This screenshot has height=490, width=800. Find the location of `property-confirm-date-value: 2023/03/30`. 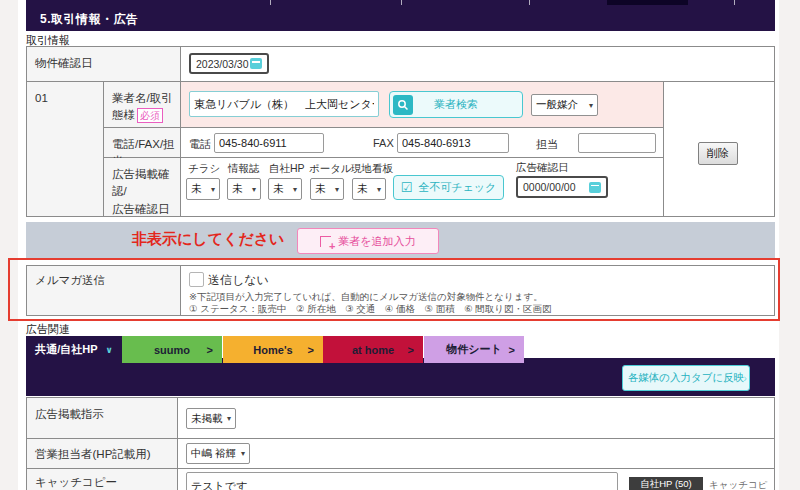

property-confirm-date-value: 2023/03/30 is located at coordinates (222, 64).